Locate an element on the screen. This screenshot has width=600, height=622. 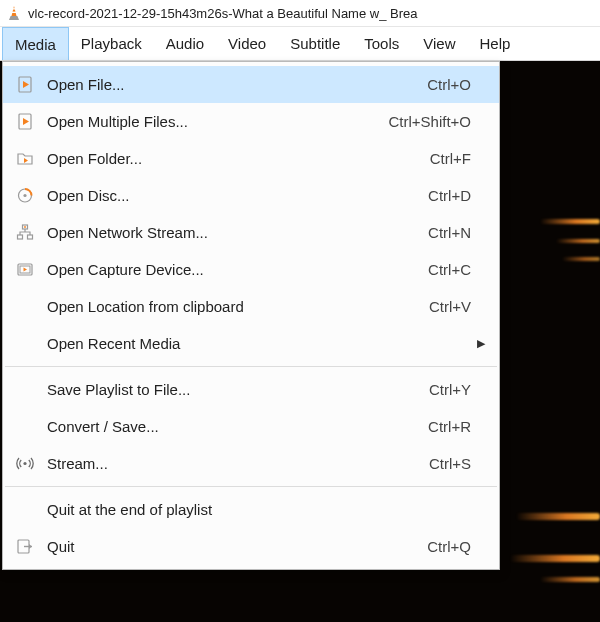
menu-item-label: Quit is located at coordinates (222, 546).